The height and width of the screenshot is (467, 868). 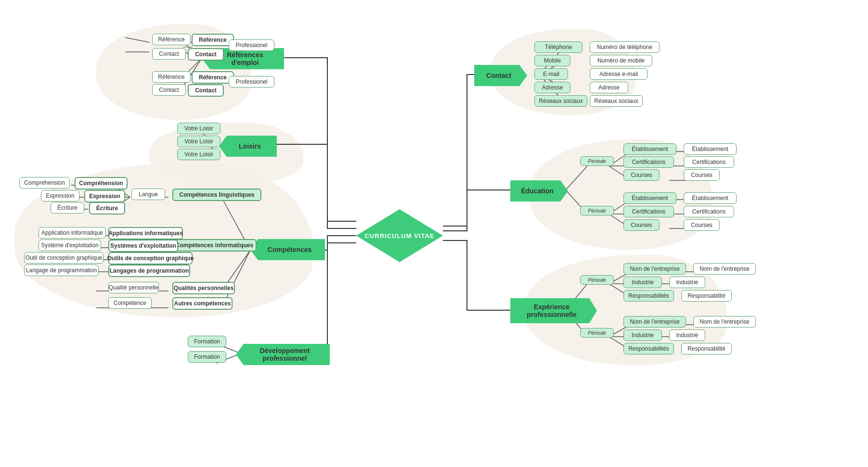 What do you see at coordinates (217, 195) in the screenshot?
I see `comp-ling-node: Compétences linguistiques` at bounding box center [217, 195].